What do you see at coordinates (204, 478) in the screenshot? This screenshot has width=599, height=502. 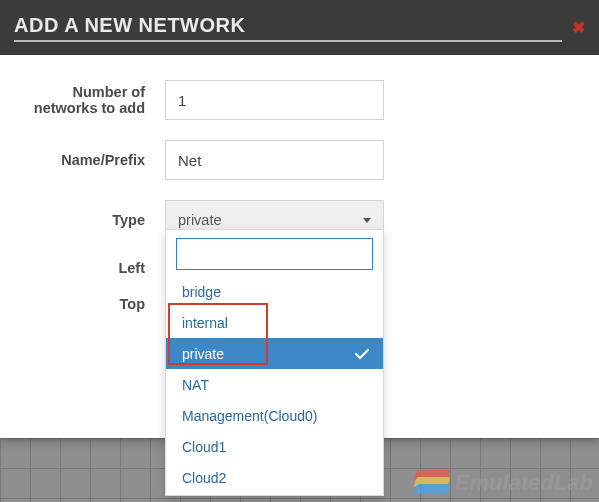 I see `option-label: Cloud2` at bounding box center [204, 478].